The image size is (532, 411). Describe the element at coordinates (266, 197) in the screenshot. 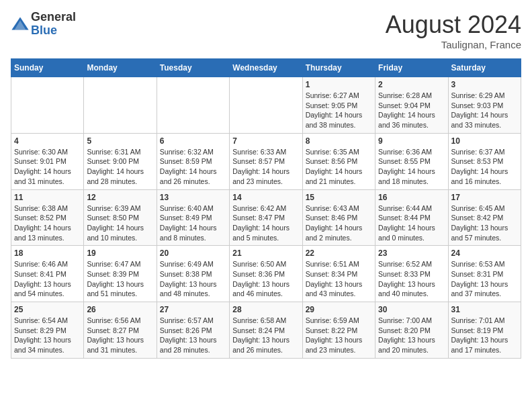

I see `day-number: 14` at that location.